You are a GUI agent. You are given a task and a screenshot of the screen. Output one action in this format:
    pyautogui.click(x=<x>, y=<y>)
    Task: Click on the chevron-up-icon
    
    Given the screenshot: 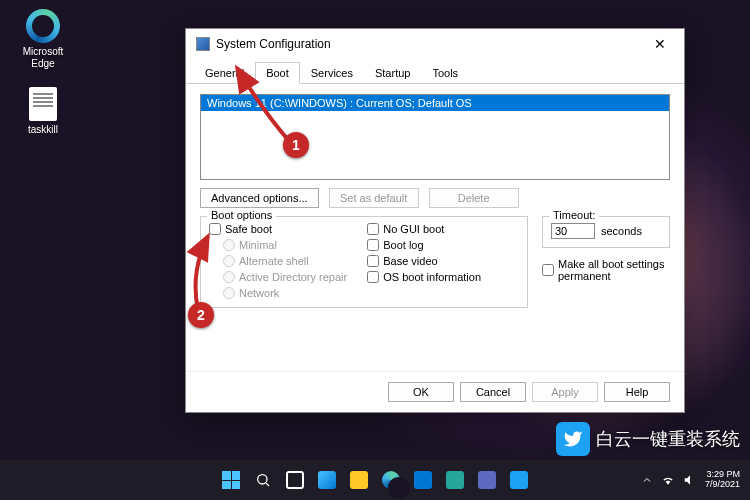 What is the action you would take?
    pyautogui.click(x=647, y=480)
    